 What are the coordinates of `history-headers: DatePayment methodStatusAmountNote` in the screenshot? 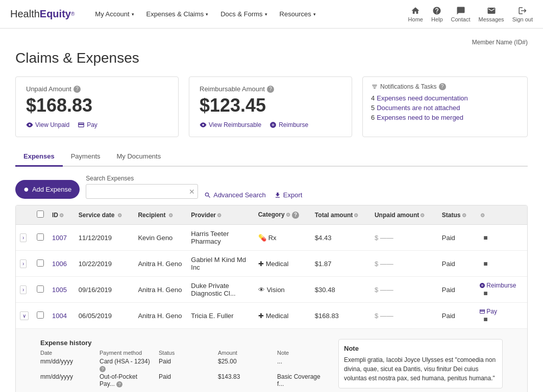 It's located at (184, 353).